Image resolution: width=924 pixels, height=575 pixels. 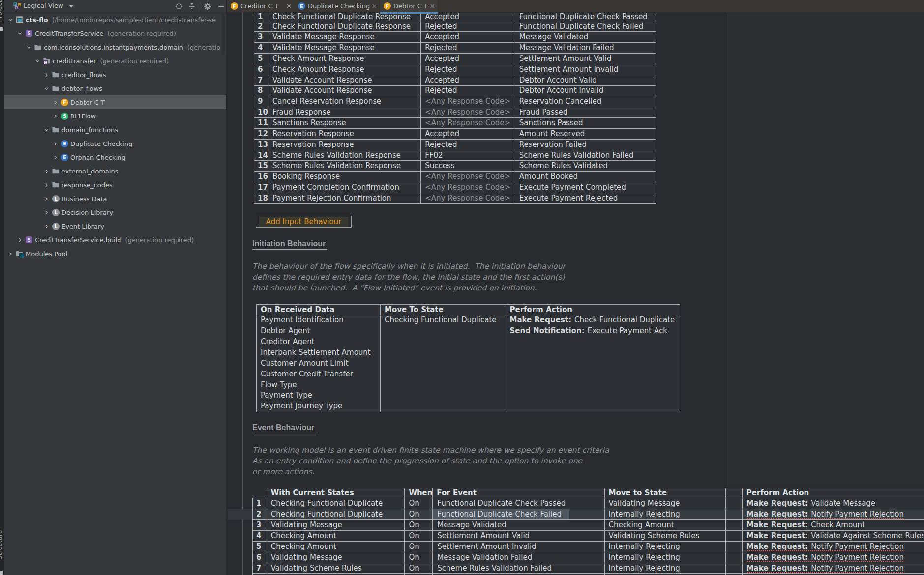 I want to click on response-result: Reservation Cancelled, so click(x=585, y=102).